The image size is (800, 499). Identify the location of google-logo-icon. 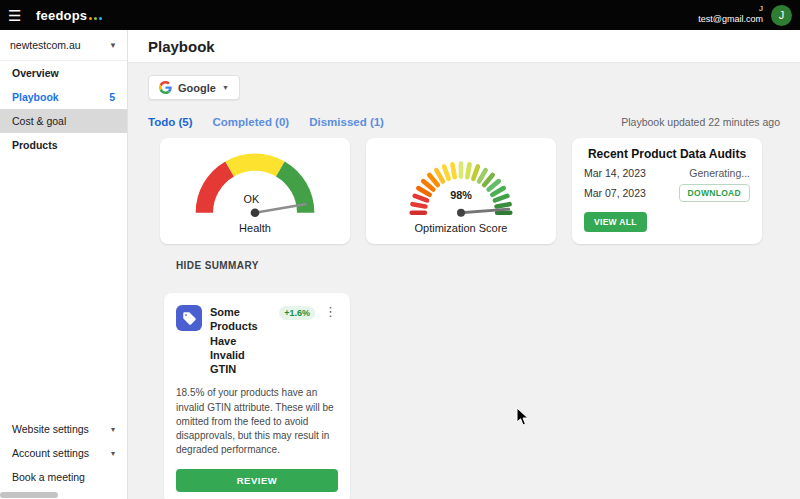
(166, 88).